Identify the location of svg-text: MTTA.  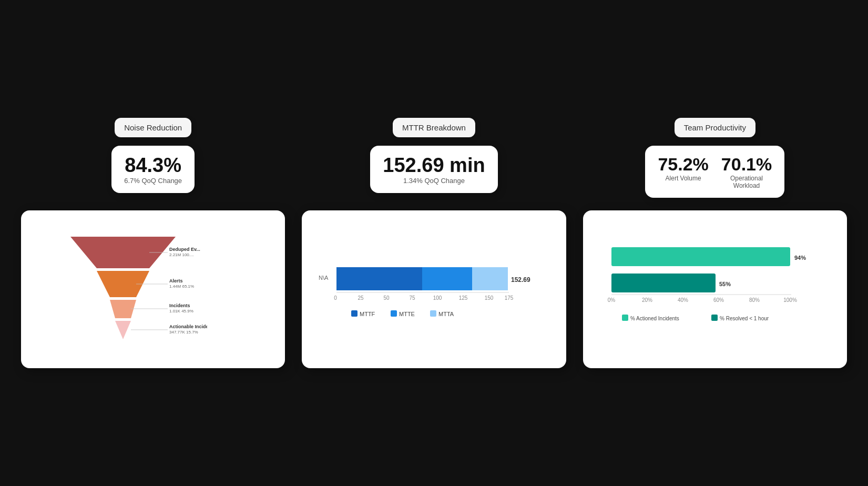
(446, 314).